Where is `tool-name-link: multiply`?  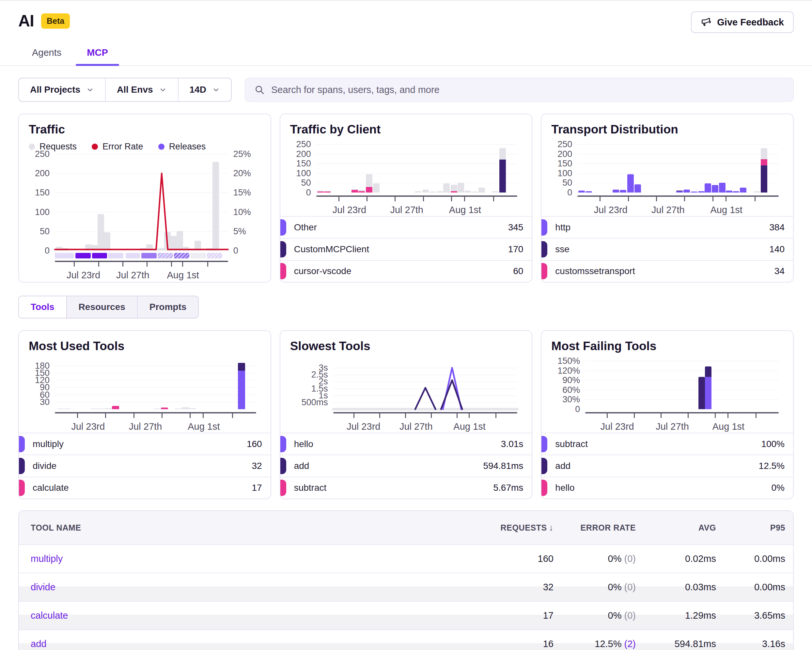
tool-name-link: multiply is located at coordinates (243, 559).